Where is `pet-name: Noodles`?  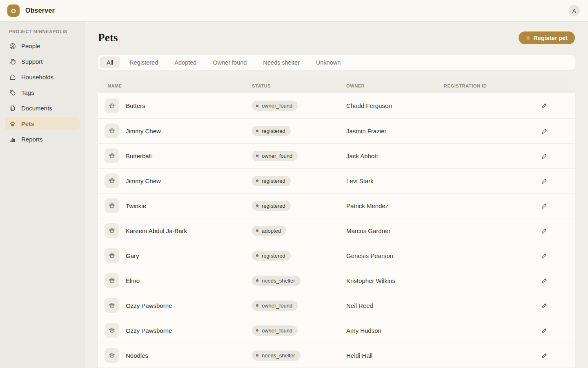 pet-name: Noodles is located at coordinates (137, 356).